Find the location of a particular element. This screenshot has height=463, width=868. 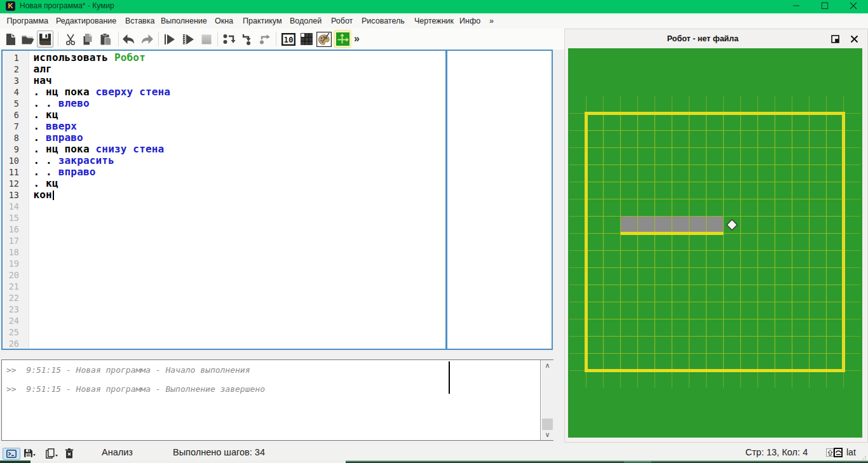

line-number: 11 is located at coordinates (14, 172).